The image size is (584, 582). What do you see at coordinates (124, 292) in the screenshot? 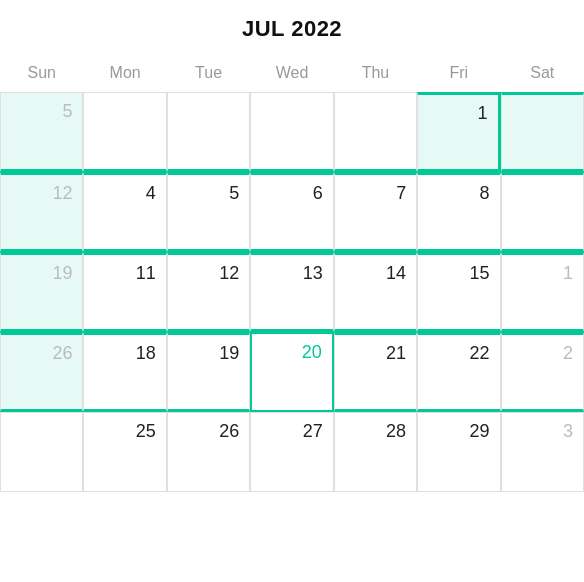
I see `day-cell-11: 11` at bounding box center [124, 292].